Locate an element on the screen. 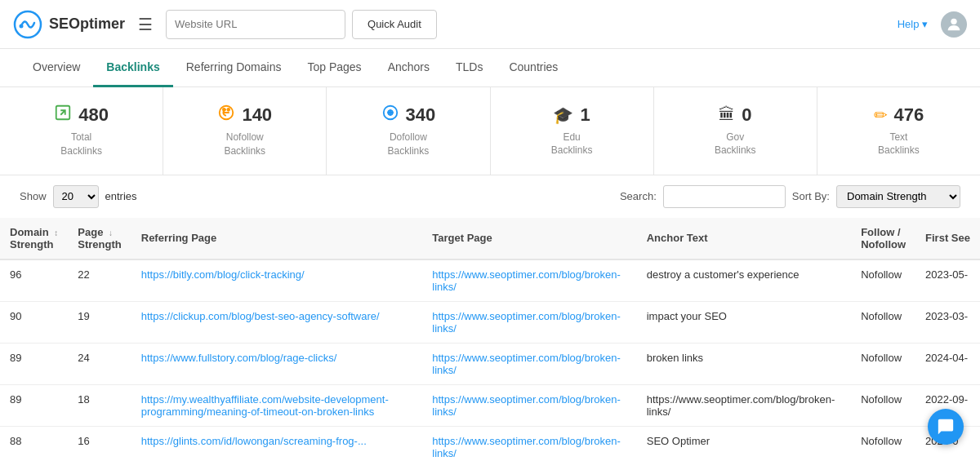 The width and height of the screenshot is (980, 461). dofollow-backlinks-icon is located at coordinates (390, 114).